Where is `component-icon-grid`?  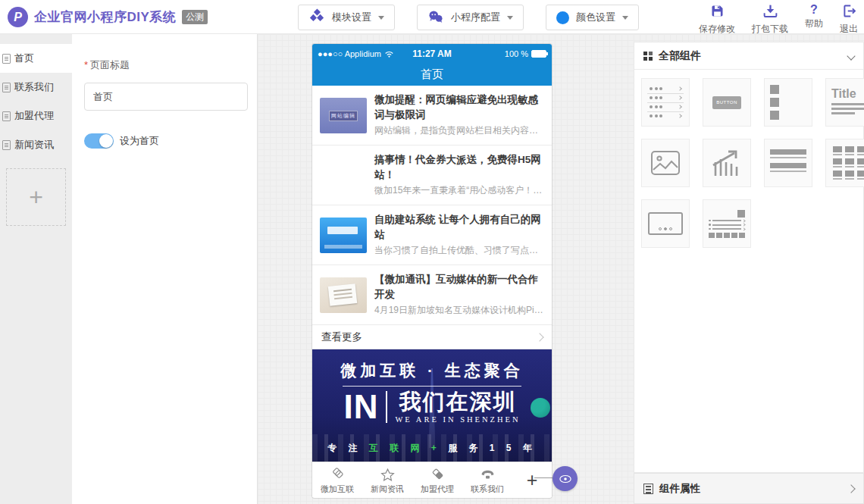 component-icon-grid is located at coordinates (844, 163).